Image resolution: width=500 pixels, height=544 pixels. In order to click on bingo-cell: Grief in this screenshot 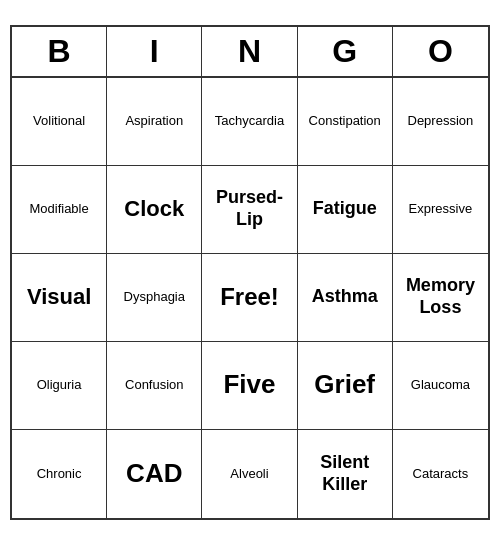, I will do `click(346, 386)`.